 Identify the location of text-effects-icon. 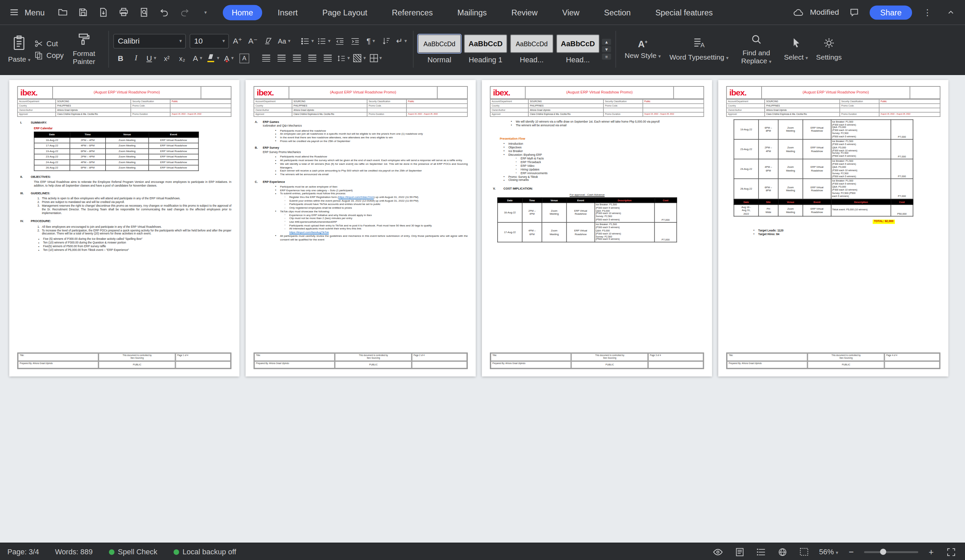
(198, 58).